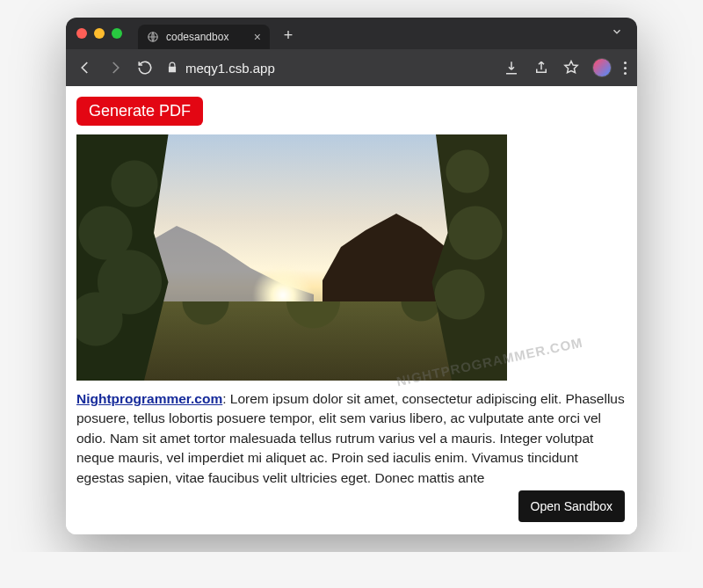  What do you see at coordinates (352, 68) in the screenshot?
I see `browser-toolbar: meqy1.csb.app` at bounding box center [352, 68].